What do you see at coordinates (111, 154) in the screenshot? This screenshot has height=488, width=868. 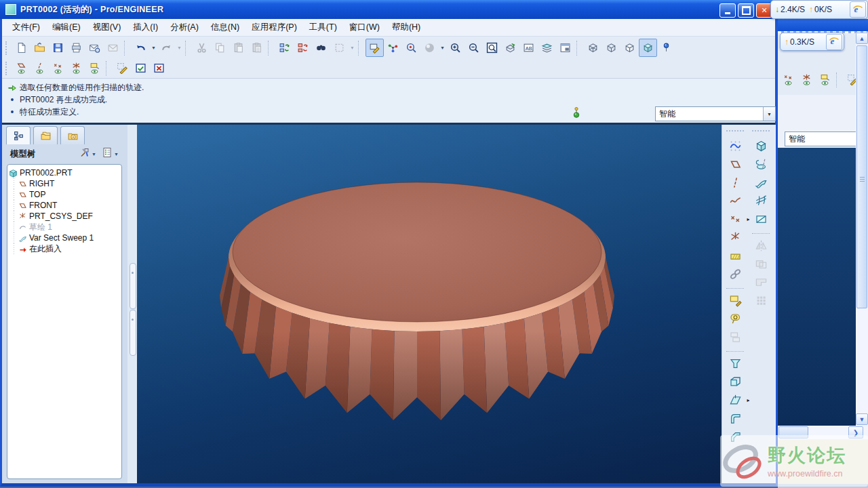 I see `tree-settings-button: ▼` at bounding box center [111, 154].